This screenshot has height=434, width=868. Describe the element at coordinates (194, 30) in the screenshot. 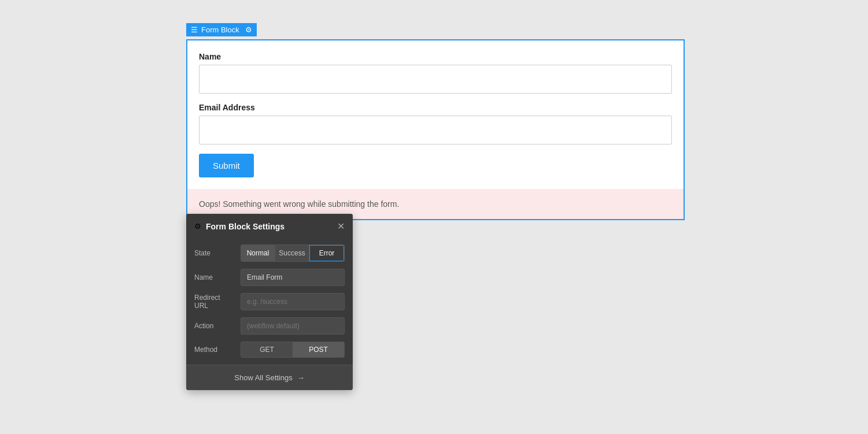

I see `form-block-icon: ☰` at that location.